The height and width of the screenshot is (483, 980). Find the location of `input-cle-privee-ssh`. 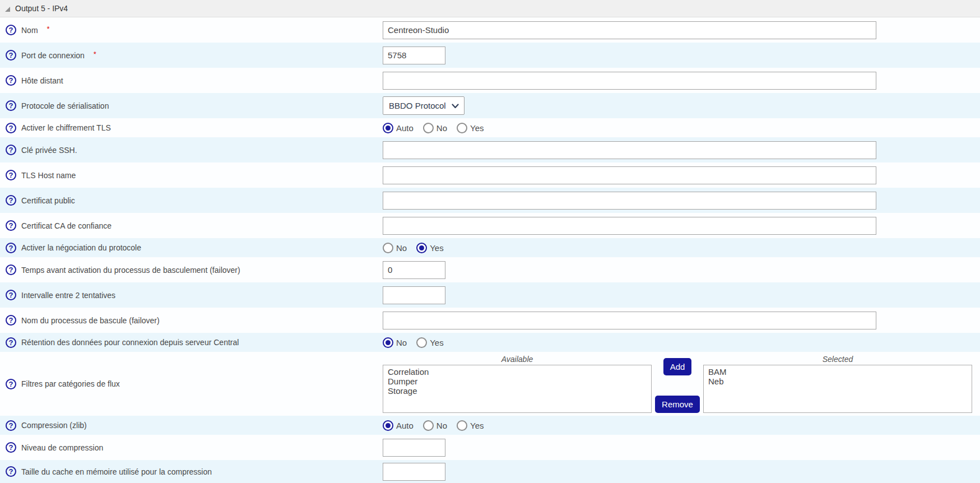

input-cle-privee-ssh is located at coordinates (630, 150).